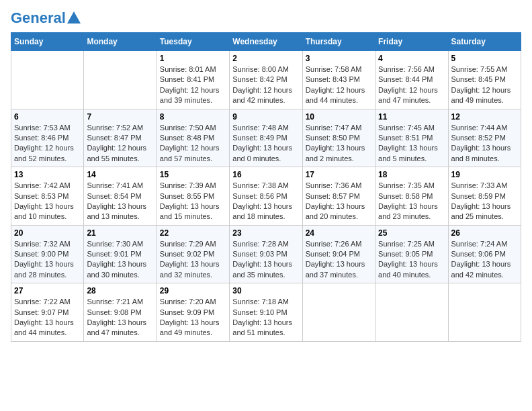  Describe the element at coordinates (339, 144) in the screenshot. I see `day-info: Sunrise: 7:47 AMSunset: 8:50 PMDaylight:…` at that location.